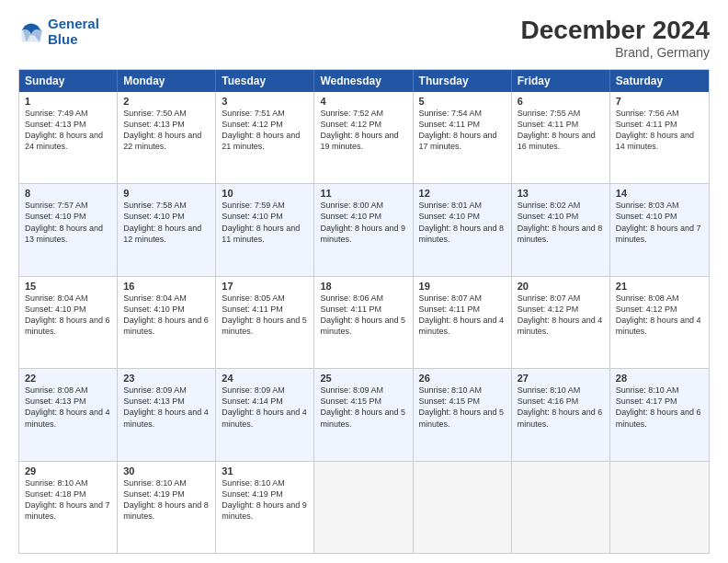 The height and width of the screenshot is (563, 728). What do you see at coordinates (462, 286) in the screenshot?
I see `day-number: 19` at bounding box center [462, 286].